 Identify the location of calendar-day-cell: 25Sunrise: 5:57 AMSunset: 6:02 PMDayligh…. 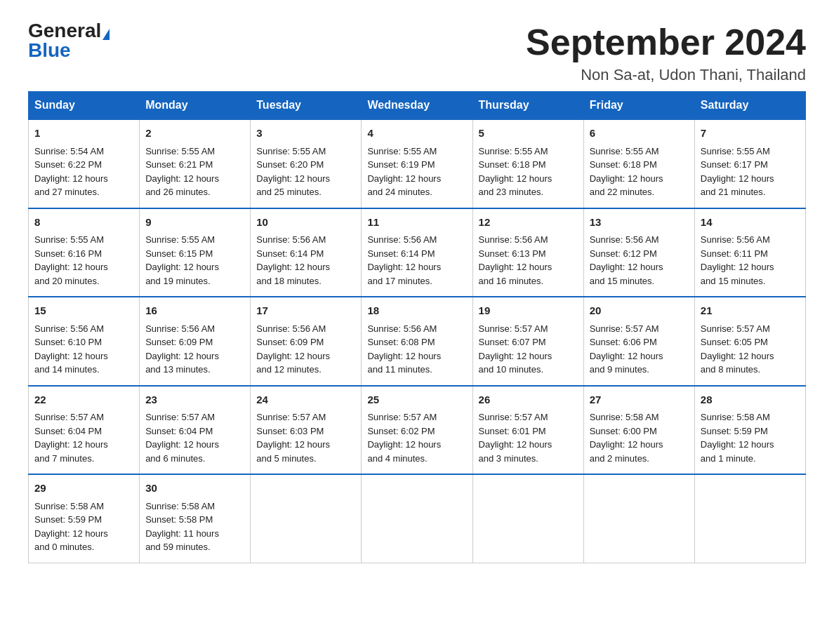
(417, 431).